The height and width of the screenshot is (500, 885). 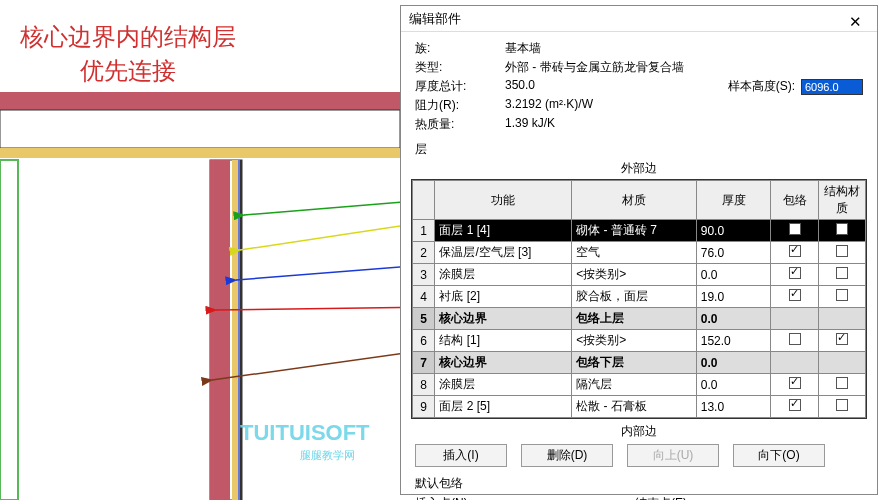 I want to click on watermark-main: TUITUISOFT, so click(x=305, y=433).